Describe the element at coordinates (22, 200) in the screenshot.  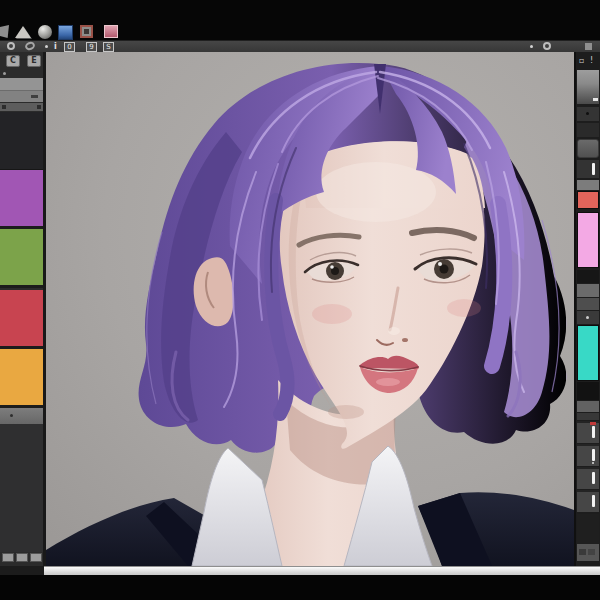
I see `swatch-purple` at that location.